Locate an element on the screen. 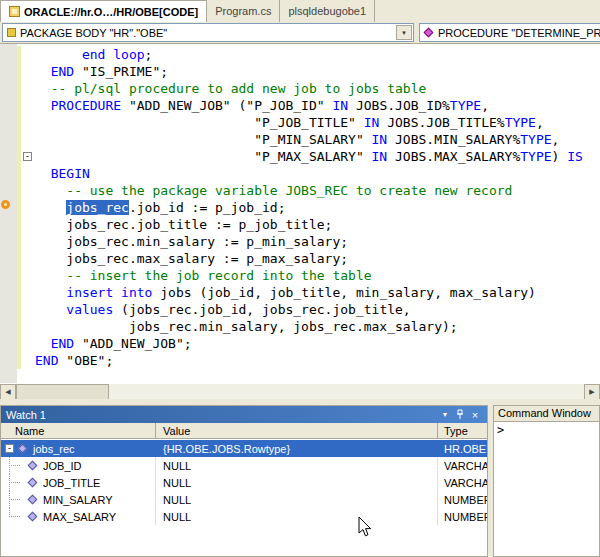 The image size is (600, 557). tab-oracle-obe-code: ORACLE://hr.O…/HR/OBE[CODE] is located at coordinates (104, 11).